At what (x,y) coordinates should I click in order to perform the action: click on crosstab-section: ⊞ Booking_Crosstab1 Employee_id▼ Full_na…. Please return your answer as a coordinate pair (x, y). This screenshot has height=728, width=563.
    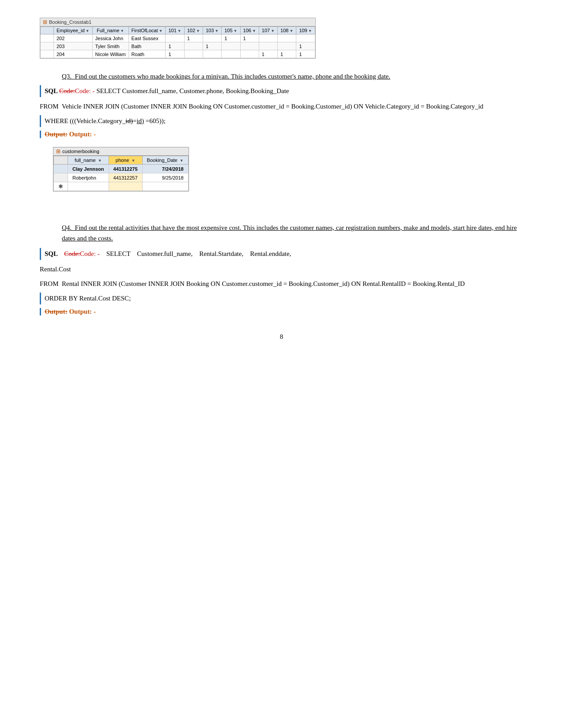
    Looking at the image, I should click on (282, 40).